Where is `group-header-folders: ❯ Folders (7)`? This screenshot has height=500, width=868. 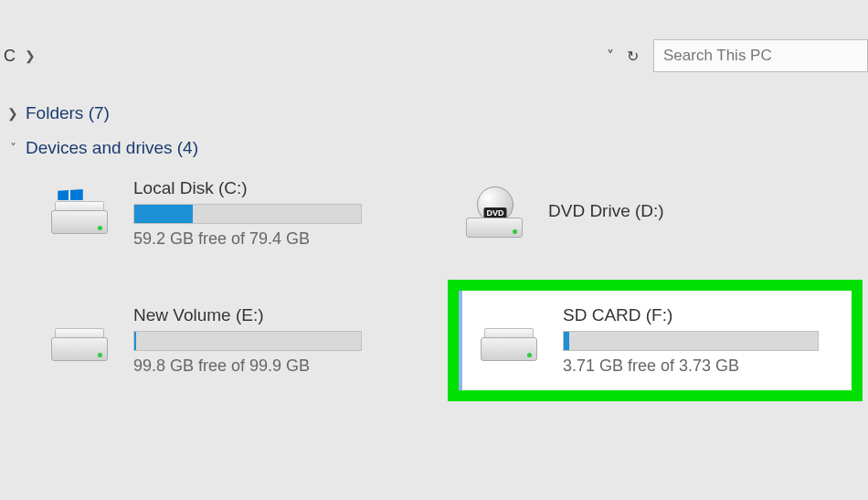 group-header-folders: ❯ Folders (7) is located at coordinates (434, 113).